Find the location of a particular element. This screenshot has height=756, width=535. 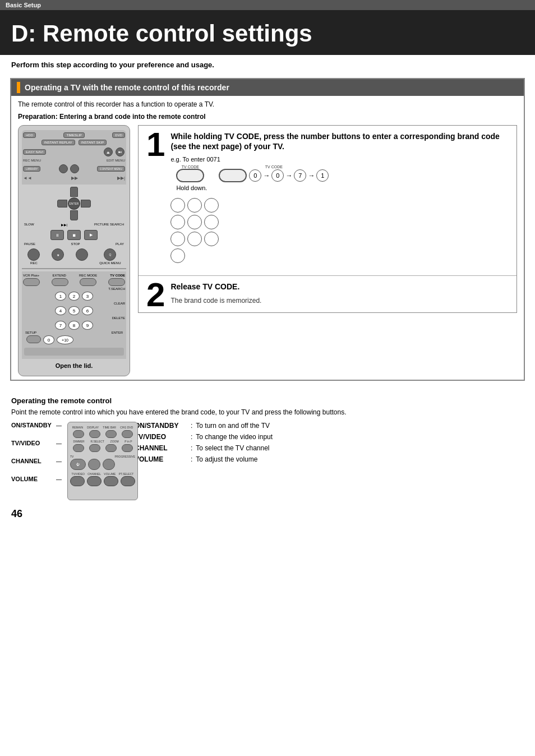

ptselect-rb-btn is located at coordinates (128, 481).